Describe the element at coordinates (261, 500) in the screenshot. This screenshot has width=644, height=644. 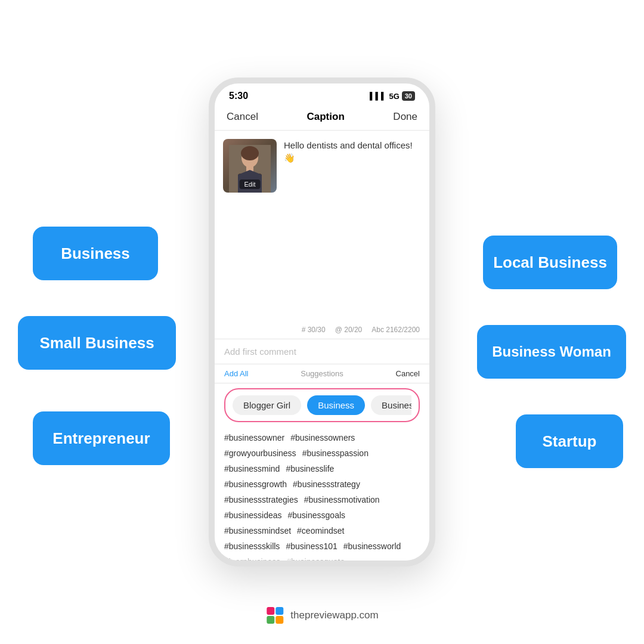
I see `hashtag-businessstrategies: #businessstrategies` at that location.